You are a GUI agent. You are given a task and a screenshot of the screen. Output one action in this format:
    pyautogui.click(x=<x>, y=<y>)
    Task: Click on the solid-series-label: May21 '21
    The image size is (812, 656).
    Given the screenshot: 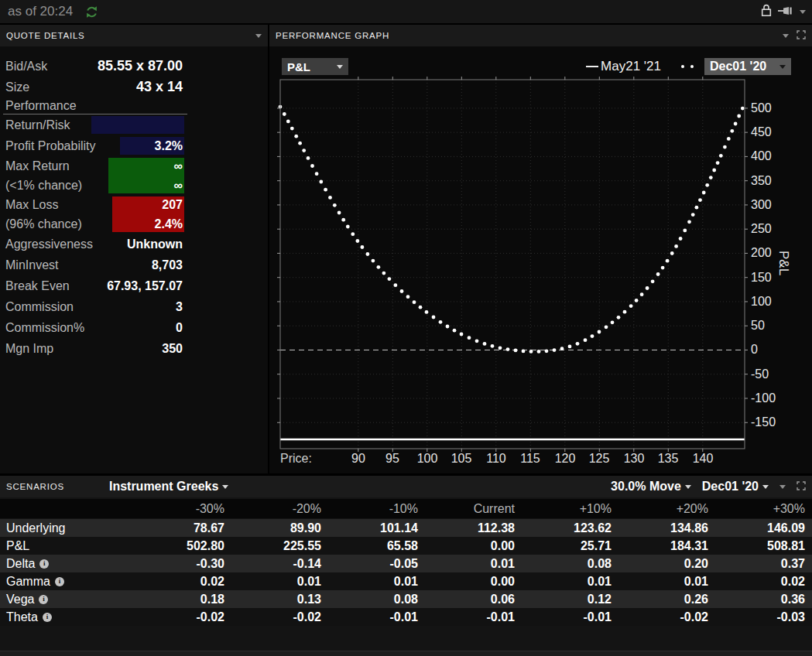 What is the action you would take?
    pyautogui.click(x=631, y=67)
    